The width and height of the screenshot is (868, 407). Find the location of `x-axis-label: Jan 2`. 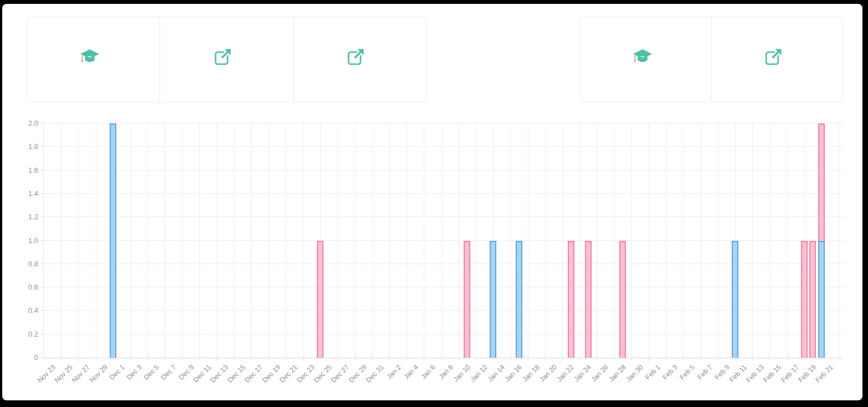

x-axis-label: Jan 2 is located at coordinates (394, 372).